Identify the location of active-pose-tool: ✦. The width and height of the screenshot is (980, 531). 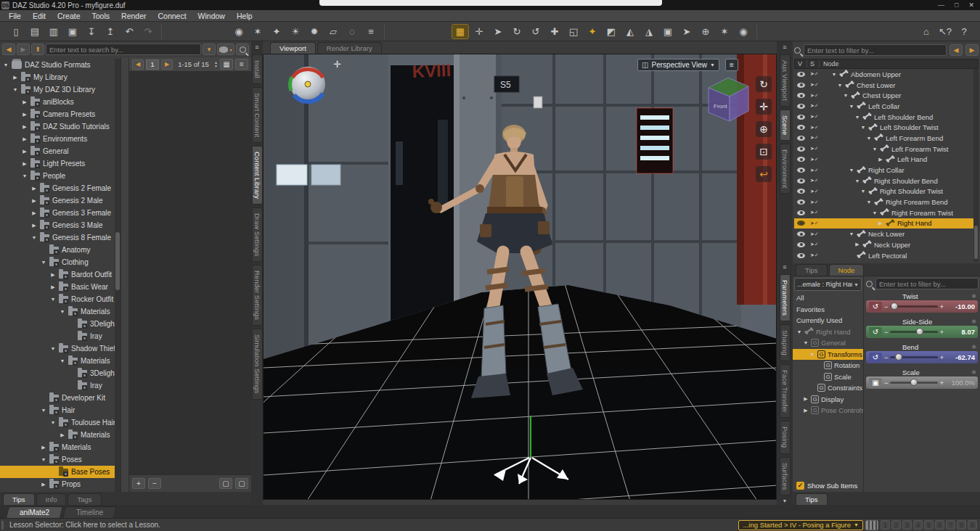
(592, 32).